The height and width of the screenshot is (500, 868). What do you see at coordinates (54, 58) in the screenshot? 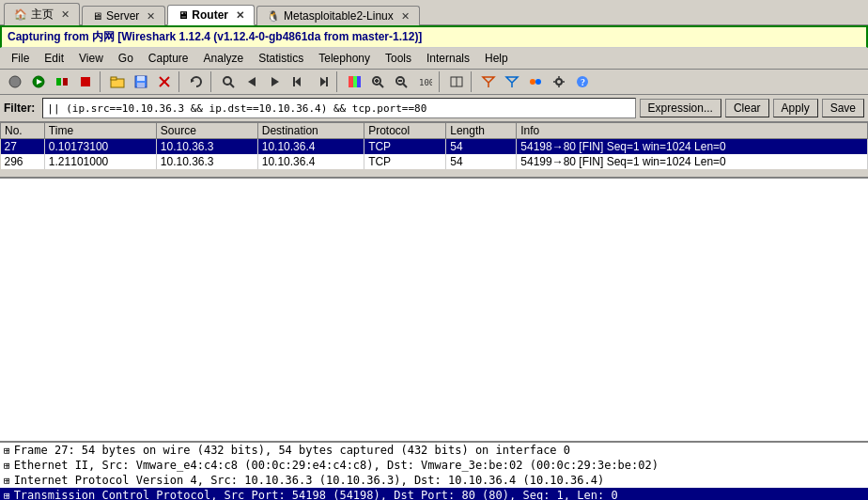
I see `menu-edit: Edit` at bounding box center [54, 58].